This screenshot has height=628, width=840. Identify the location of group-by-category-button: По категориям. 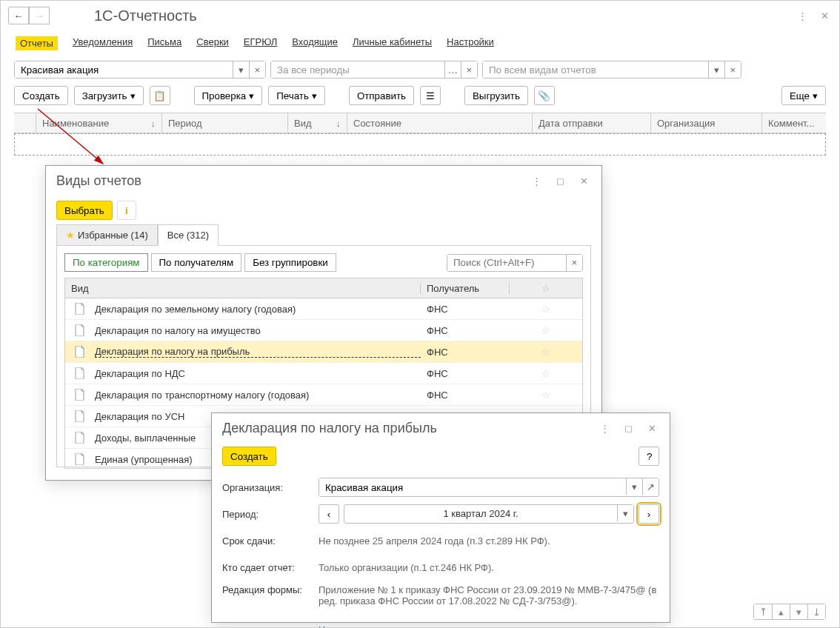
(107, 262).